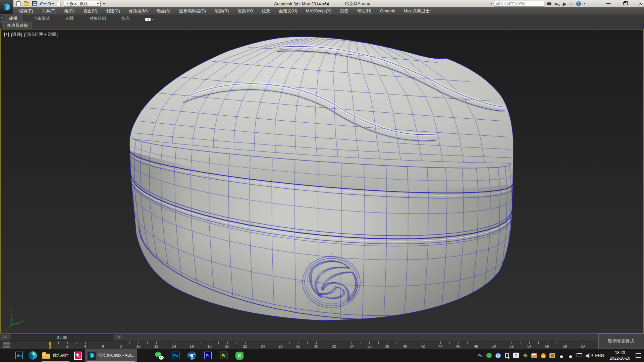 The width and height of the screenshot is (644, 362). What do you see at coordinates (98, 19) in the screenshot?
I see `ribbon-tab-3: 对象绘制` at bounding box center [98, 19].